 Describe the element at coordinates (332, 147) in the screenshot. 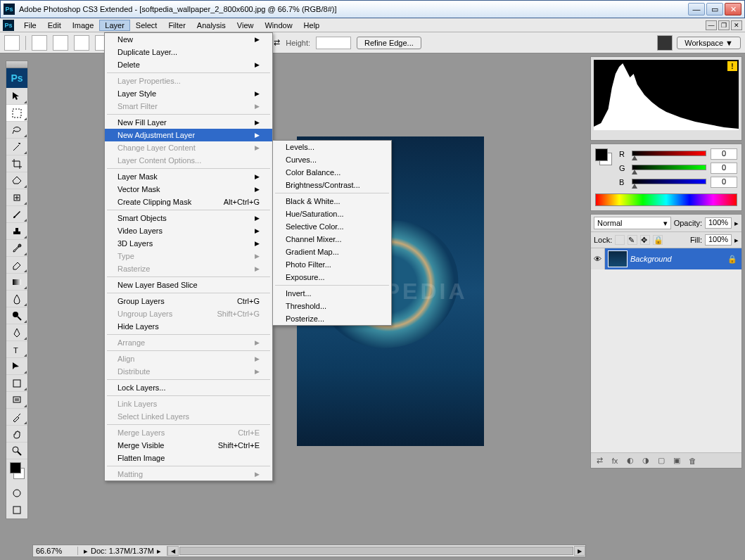

I see `menu-item-levels: Levels...` at that location.